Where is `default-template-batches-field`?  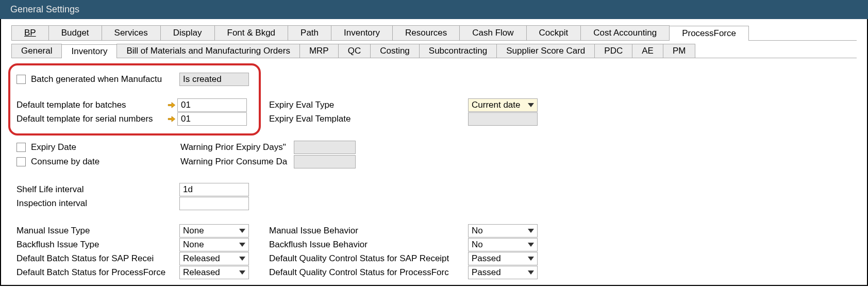
default-template-batches-field is located at coordinates (212, 105).